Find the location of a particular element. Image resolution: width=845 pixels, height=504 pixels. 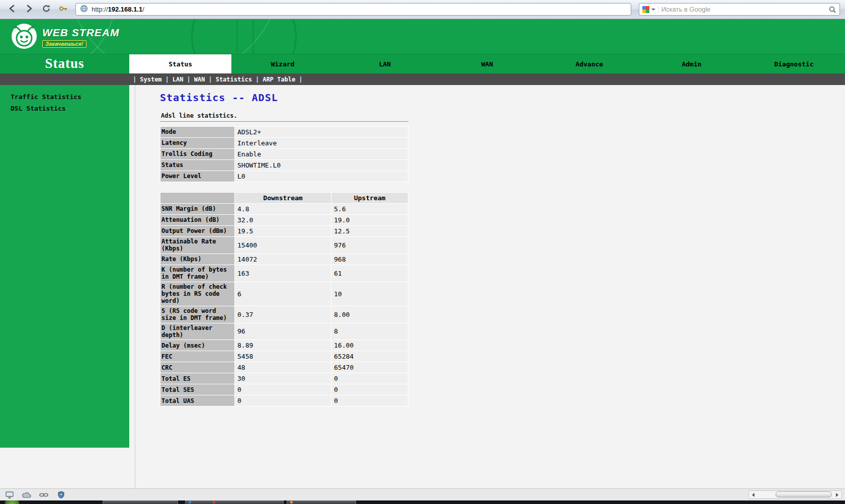

search-icon is located at coordinates (832, 10).